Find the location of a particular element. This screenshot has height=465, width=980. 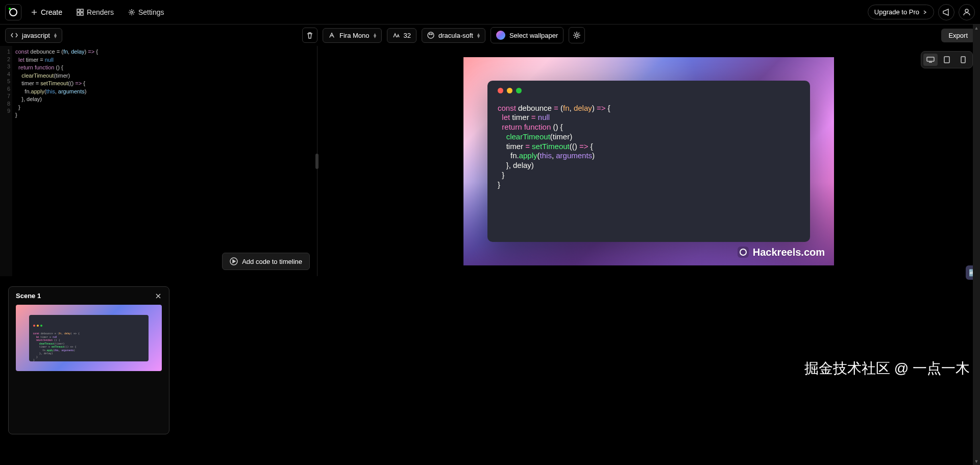

line-number: 5 is located at coordinates (5, 82).